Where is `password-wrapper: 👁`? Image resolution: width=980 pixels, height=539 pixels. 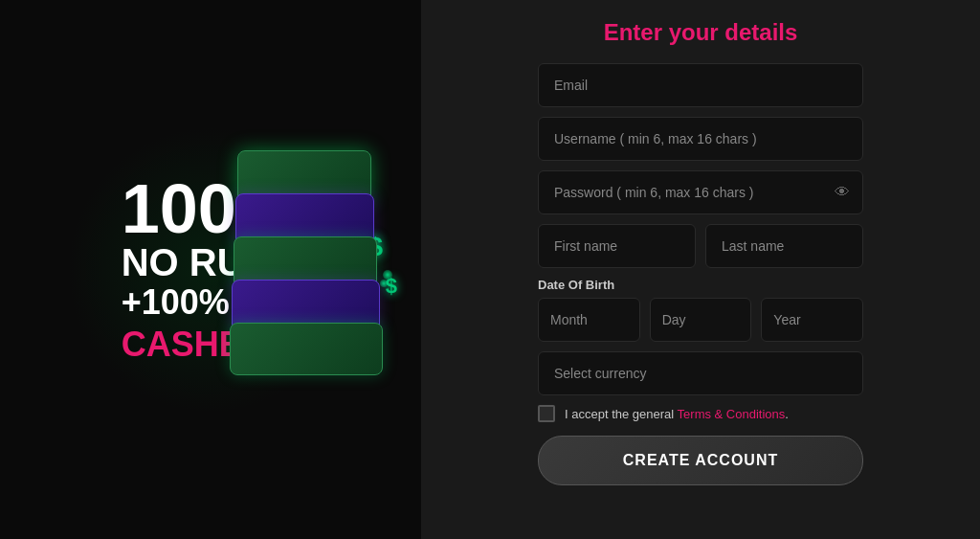 password-wrapper: 👁 is located at coordinates (701, 192).